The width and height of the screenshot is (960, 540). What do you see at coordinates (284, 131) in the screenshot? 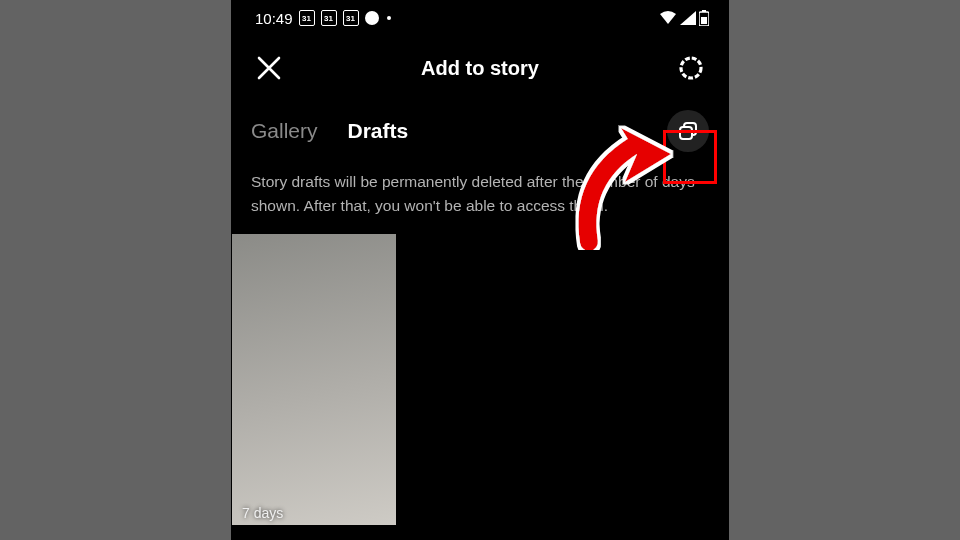
I see `tab-gallery: Gallery` at bounding box center [284, 131].